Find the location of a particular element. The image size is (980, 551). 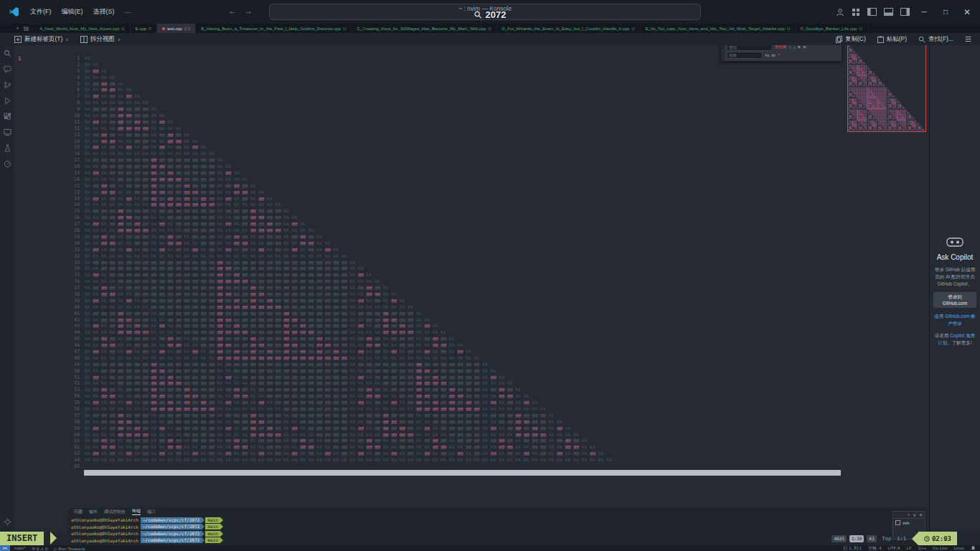

whole-word-toggle: ab is located at coordinates (773, 55).